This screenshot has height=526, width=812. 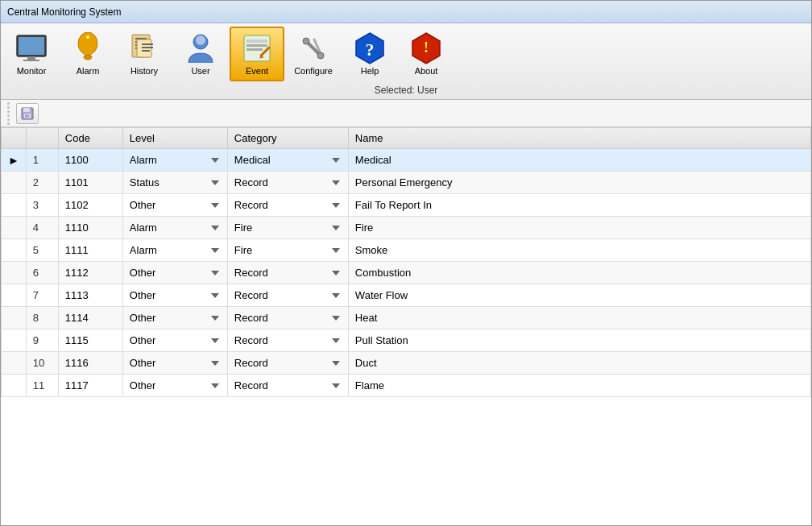 What do you see at coordinates (42, 273) in the screenshot?
I see `row-number: 6` at bounding box center [42, 273].